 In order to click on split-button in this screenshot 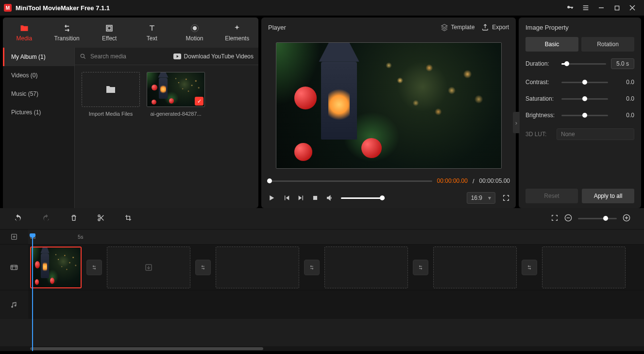, I will do `click(101, 219)`.